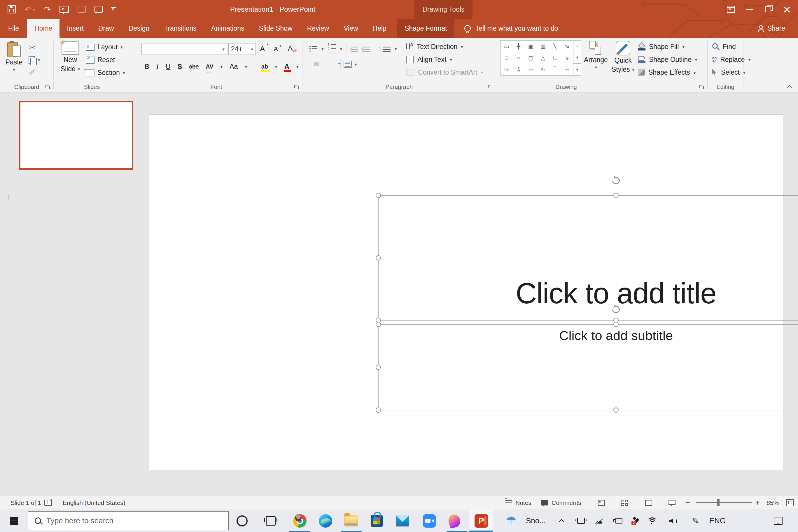 The height and width of the screenshot is (532, 798). What do you see at coordinates (351, 520) in the screenshot?
I see `taskbar-app-file-explorer` at bounding box center [351, 520].